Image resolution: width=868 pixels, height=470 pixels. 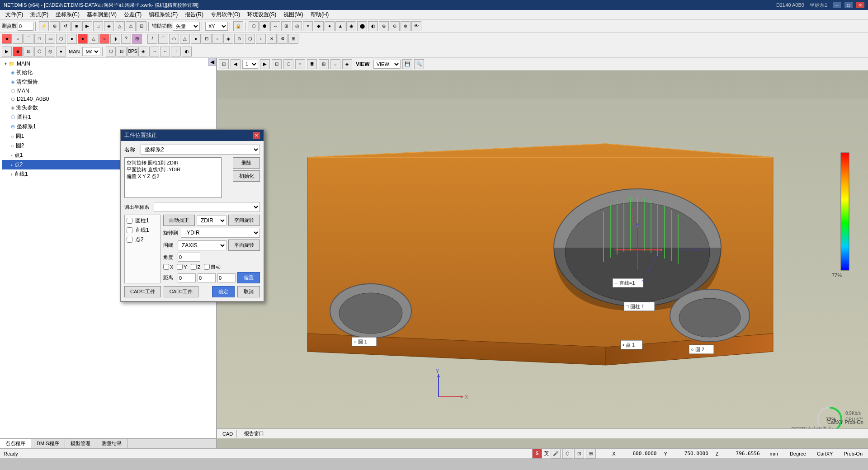 I want to click on cb-cylinder1, so click(x=129, y=221).